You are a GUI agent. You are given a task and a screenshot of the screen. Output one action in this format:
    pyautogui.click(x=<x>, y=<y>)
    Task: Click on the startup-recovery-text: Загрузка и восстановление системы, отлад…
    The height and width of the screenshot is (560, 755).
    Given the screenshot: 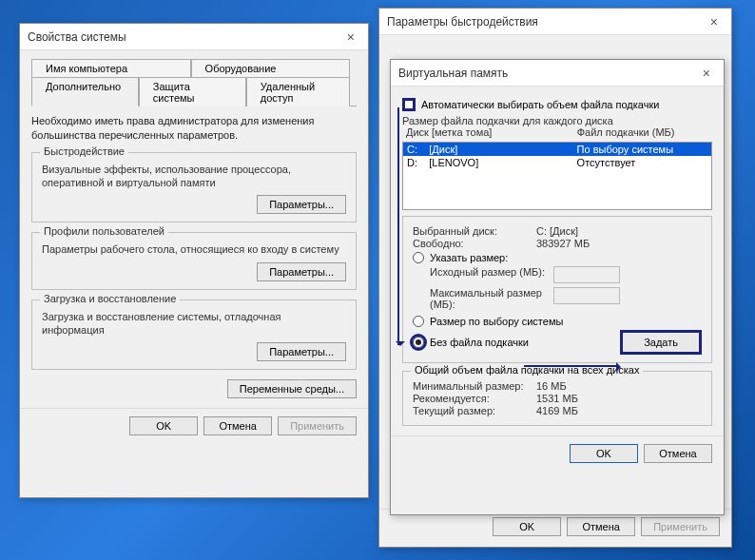 What is the action you would take?
    pyautogui.click(x=194, y=323)
    